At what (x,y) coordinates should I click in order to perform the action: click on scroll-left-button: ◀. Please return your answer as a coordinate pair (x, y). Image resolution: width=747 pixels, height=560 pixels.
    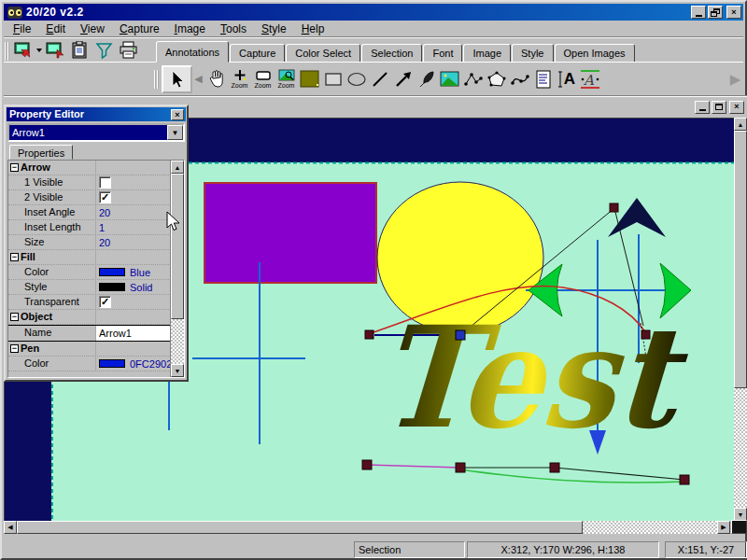
    Looking at the image, I should click on (10, 527).